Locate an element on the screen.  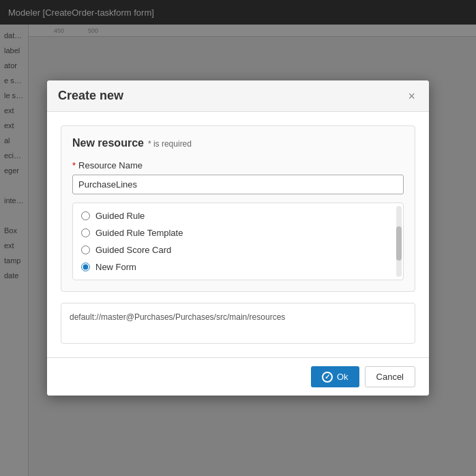
radio-guided-rule-template is located at coordinates (86, 233).